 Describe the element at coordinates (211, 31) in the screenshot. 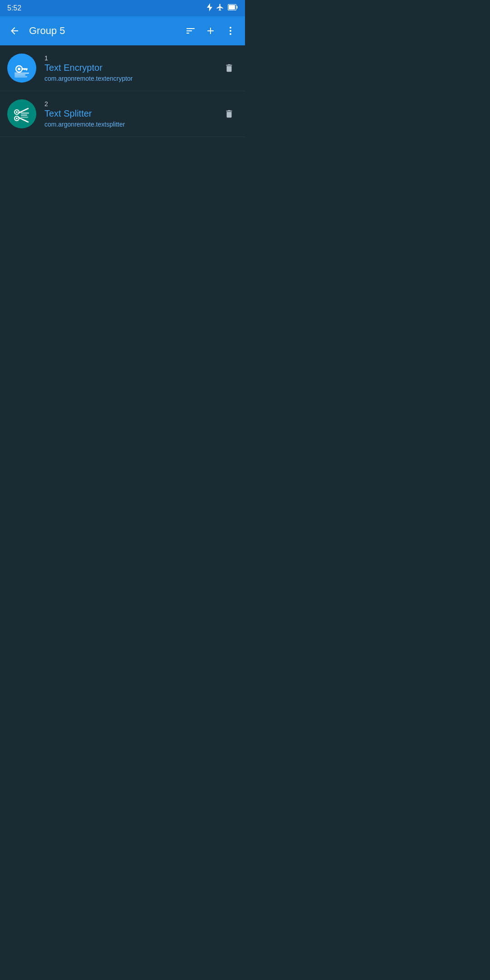

I see `app-bar-actions` at that location.